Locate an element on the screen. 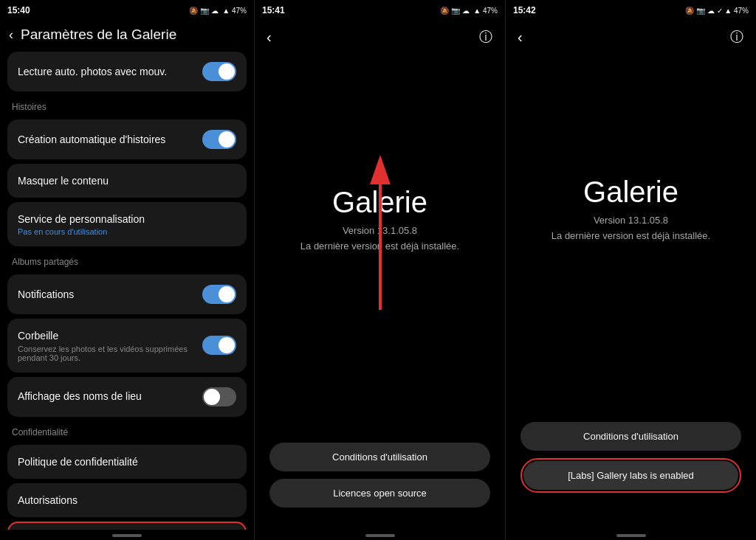  setting-masquer: Masquer le contenu is located at coordinates (127, 181).